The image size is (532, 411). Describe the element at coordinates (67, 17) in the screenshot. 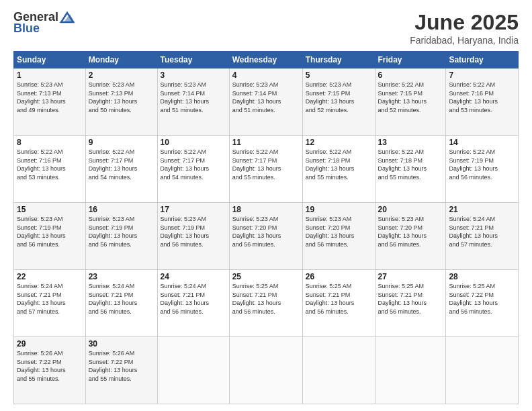

I see `logo-icon` at that location.